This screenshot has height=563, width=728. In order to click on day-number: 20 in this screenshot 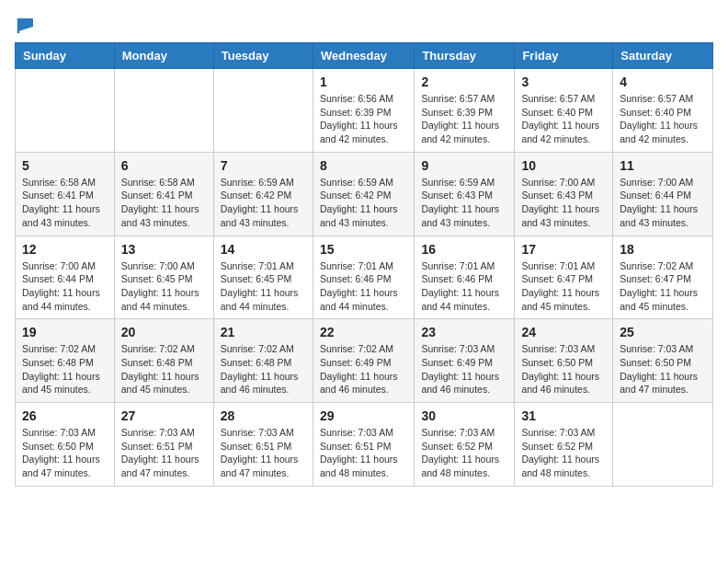, I will do `click(164, 332)`.